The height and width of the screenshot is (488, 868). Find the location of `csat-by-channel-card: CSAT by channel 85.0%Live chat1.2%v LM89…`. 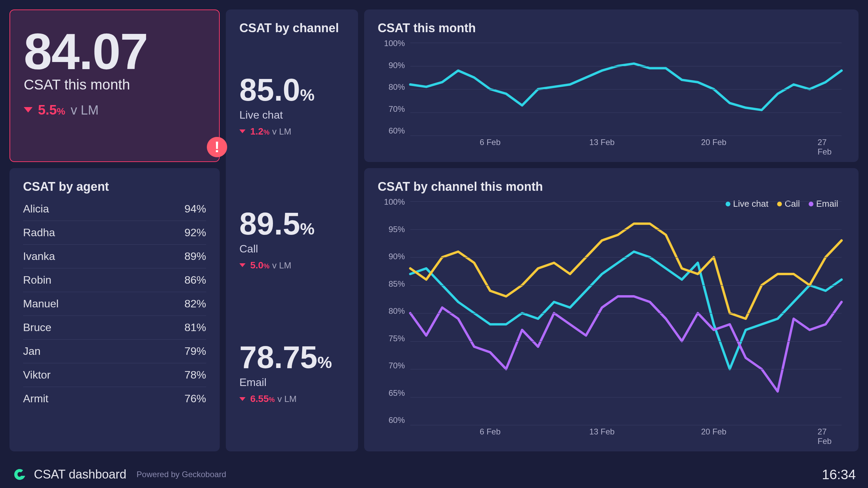

csat-by-channel-card: CSAT by channel 85.0%Live chat1.2%v LM89… is located at coordinates (292, 230).